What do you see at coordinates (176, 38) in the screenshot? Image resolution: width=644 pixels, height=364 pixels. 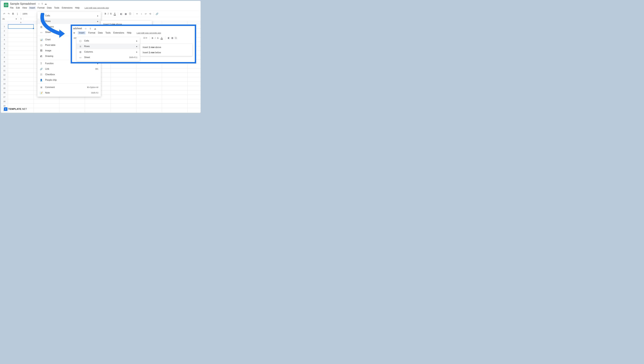 I see `co-merge-icon: ⿻` at bounding box center [176, 38].